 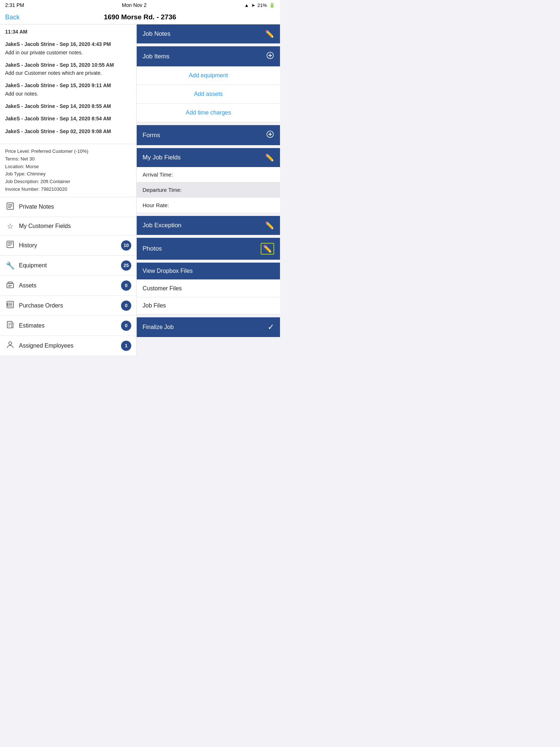 I want to click on my-job-fields-header: My Job Fields ✏️, so click(x=209, y=158).